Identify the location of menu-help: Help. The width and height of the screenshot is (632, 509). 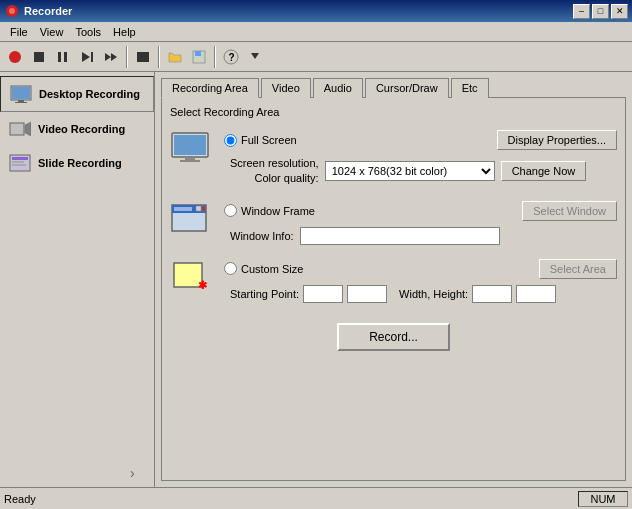
(124, 32).